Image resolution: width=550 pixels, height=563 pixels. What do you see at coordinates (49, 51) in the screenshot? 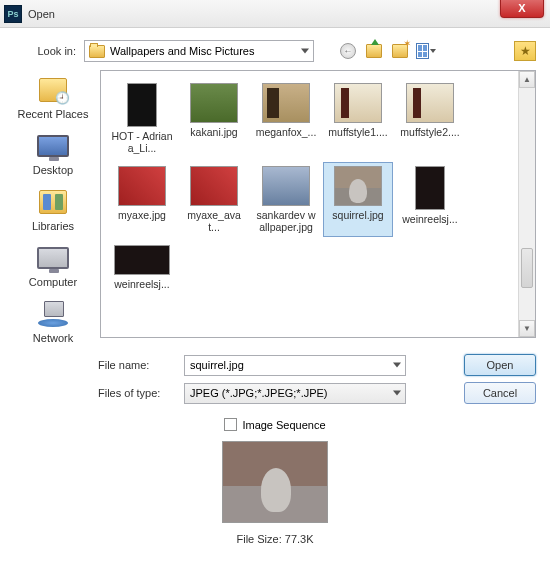
I see `lookin-label: Look in:` at bounding box center [49, 51].